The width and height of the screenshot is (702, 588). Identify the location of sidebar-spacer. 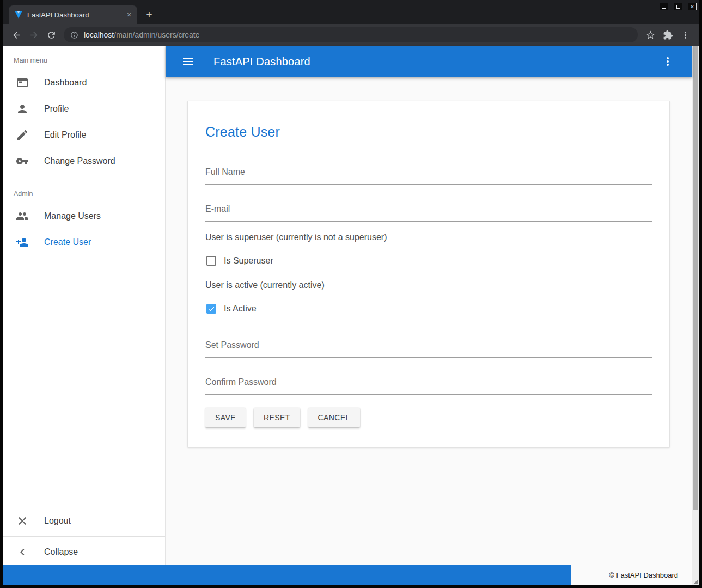
(84, 382).